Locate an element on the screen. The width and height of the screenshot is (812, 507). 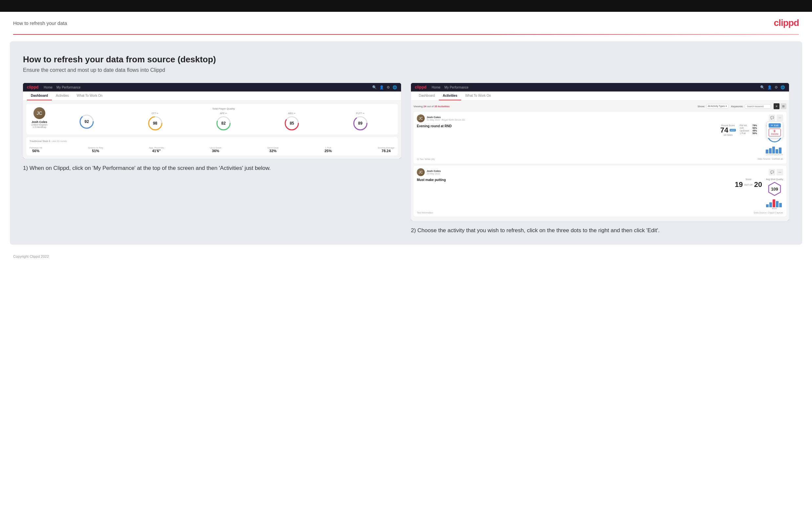
settings-icon: ⚙ is located at coordinates (388, 87).